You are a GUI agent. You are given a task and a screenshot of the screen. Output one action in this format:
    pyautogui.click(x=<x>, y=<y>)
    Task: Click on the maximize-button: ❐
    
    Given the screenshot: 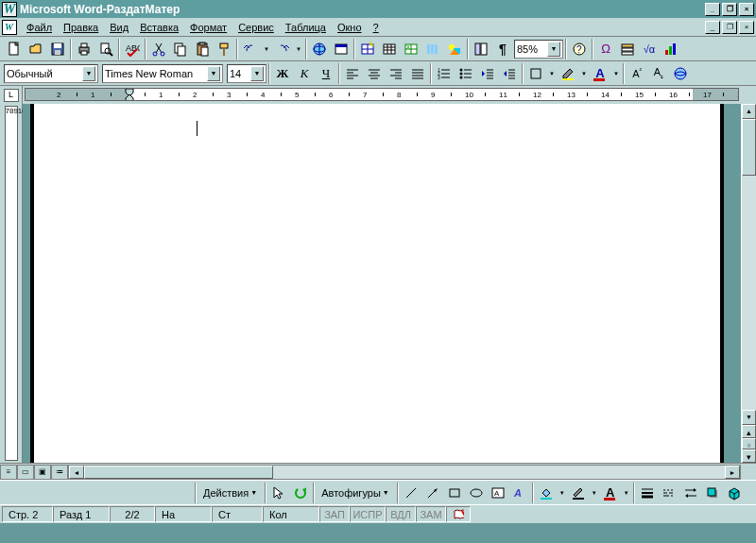 What is the action you would take?
    pyautogui.click(x=730, y=9)
    